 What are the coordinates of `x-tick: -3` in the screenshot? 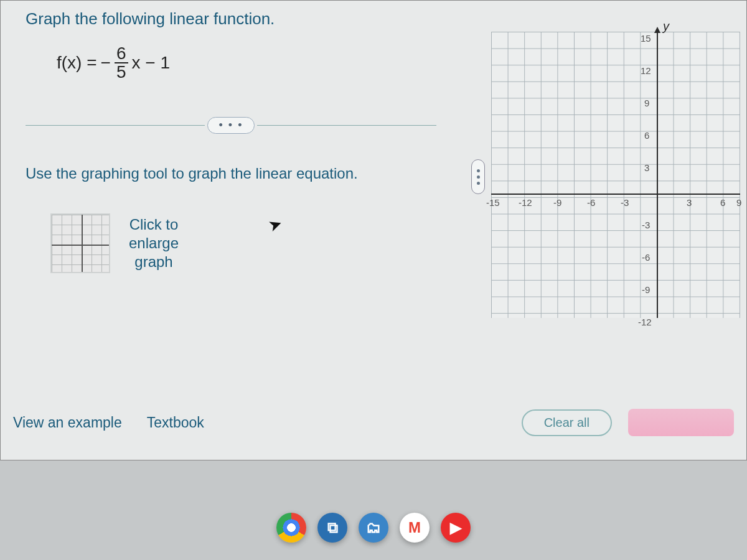 It's located at (625, 203).